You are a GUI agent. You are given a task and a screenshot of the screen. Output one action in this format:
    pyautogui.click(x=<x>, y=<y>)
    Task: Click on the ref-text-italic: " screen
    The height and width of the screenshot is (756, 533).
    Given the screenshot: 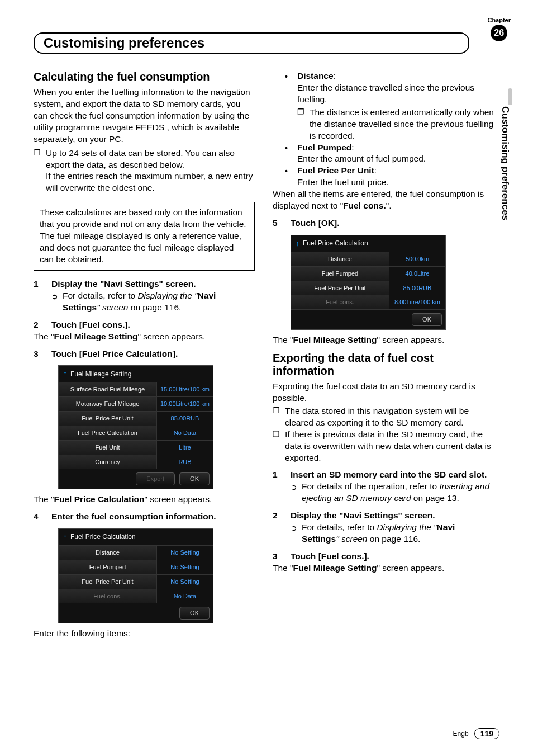 What is the action you would take?
    pyautogui.click(x=112, y=308)
    